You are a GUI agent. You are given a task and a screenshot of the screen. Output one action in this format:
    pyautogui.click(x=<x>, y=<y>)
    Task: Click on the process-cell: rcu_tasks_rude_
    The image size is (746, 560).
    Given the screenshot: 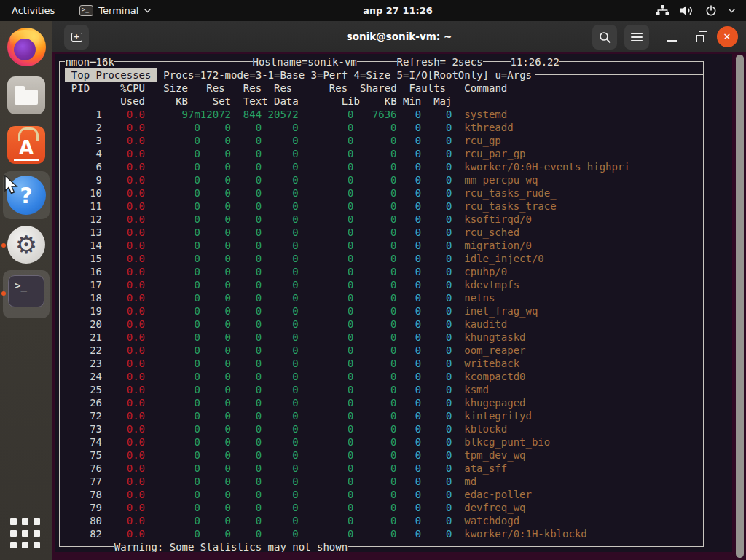 What is the action you would take?
    pyautogui.click(x=504, y=193)
    